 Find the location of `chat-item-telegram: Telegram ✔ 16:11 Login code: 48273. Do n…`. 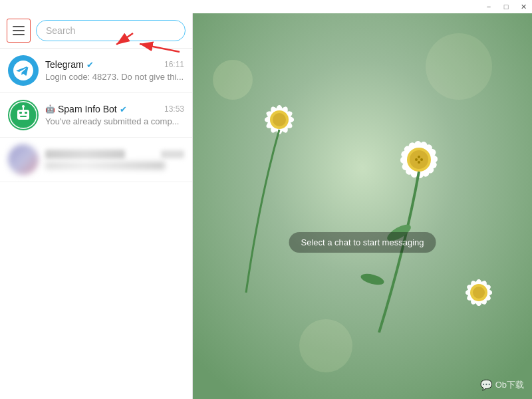

chat-item-telegram: Telegram ✔ 16:11 Login code: 48273. Do n… is located at coordinates (96, 70).